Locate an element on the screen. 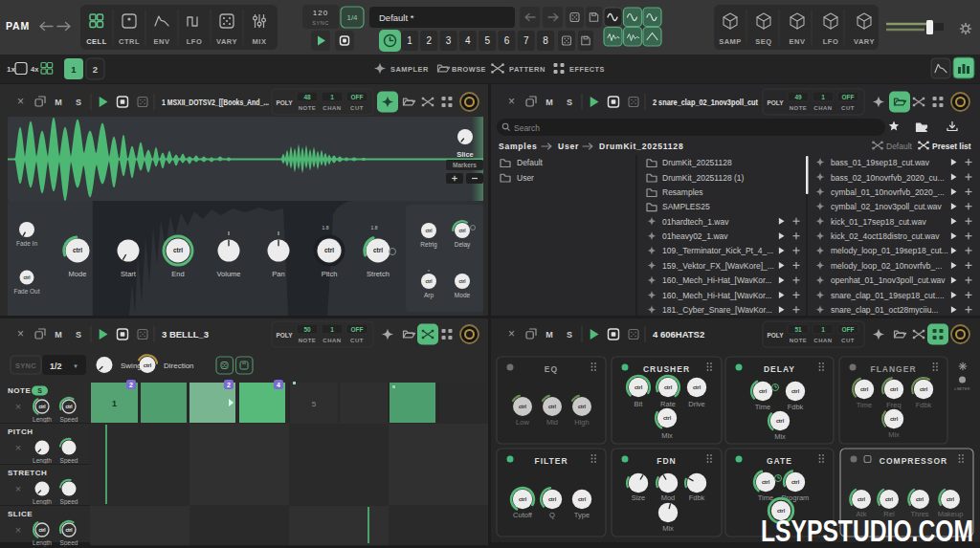 The height and width of the screenshot is (548, 980). svg-text: Swing is located at coordinates (131, 365).